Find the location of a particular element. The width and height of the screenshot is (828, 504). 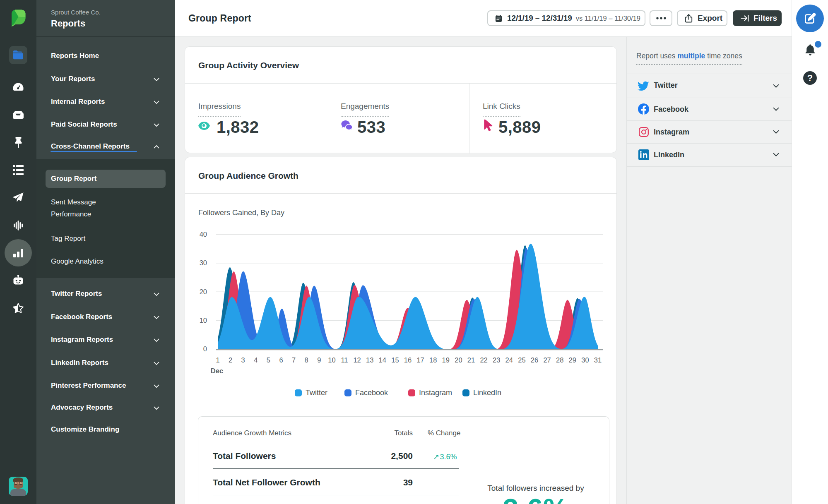

svg-text: 0 is located at coordinates (205, 349).